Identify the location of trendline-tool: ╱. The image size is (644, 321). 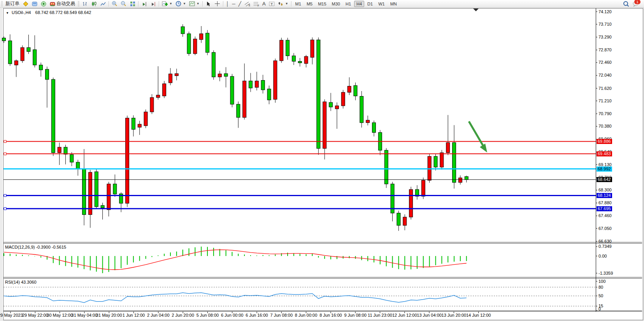
(240, 4).